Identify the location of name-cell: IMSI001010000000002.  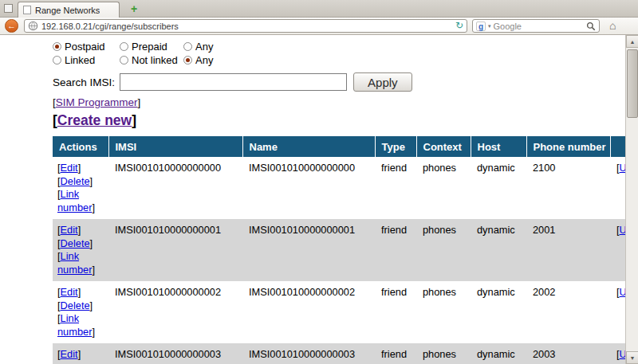
(309, 312).